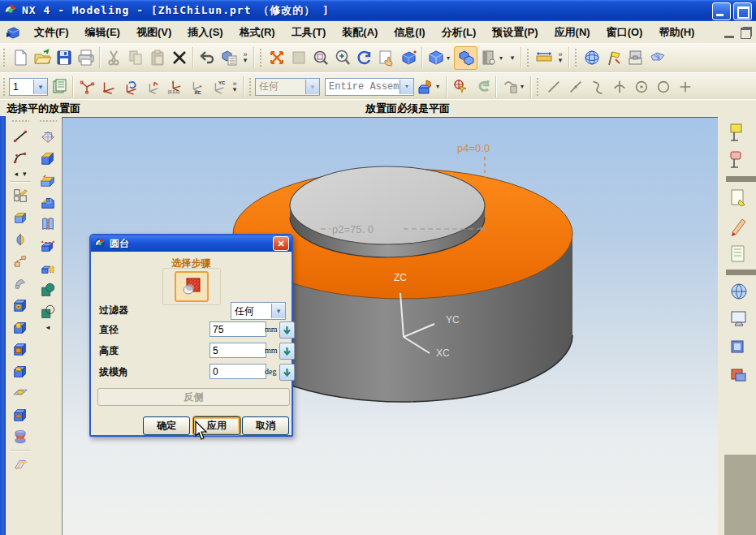 The image size is (756, 535). Describe the element at coordinates (154, 32) in the screenshot. I see `menu-view: 视图(V)` at that location.